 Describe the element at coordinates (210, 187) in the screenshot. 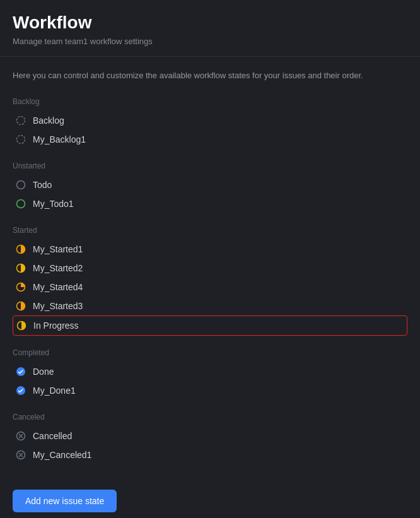

I see `section-unstarted: Unstarted Todo My_Todo1` at that location.